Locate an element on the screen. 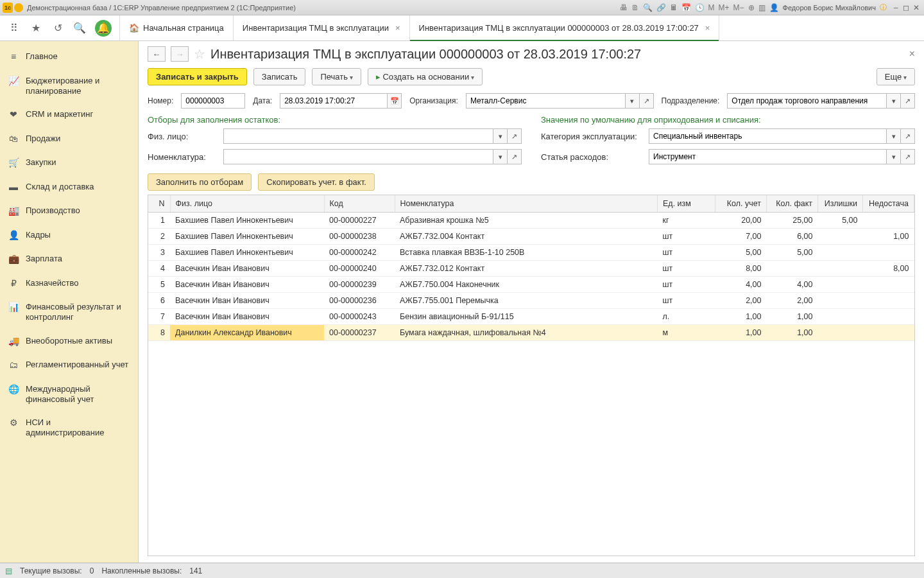 Image resolution: width=924 pixels, height=578 pixels. department-input is located at coordinates (807, 101).